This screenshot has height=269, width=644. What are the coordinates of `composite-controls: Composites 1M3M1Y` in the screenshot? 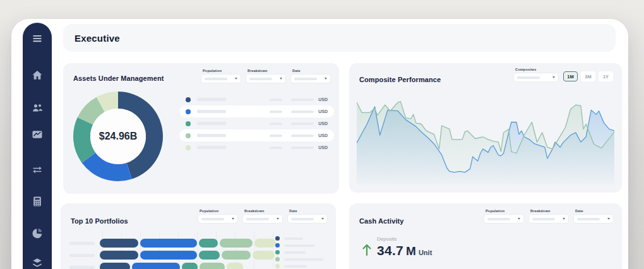 It's located at (563, 75).